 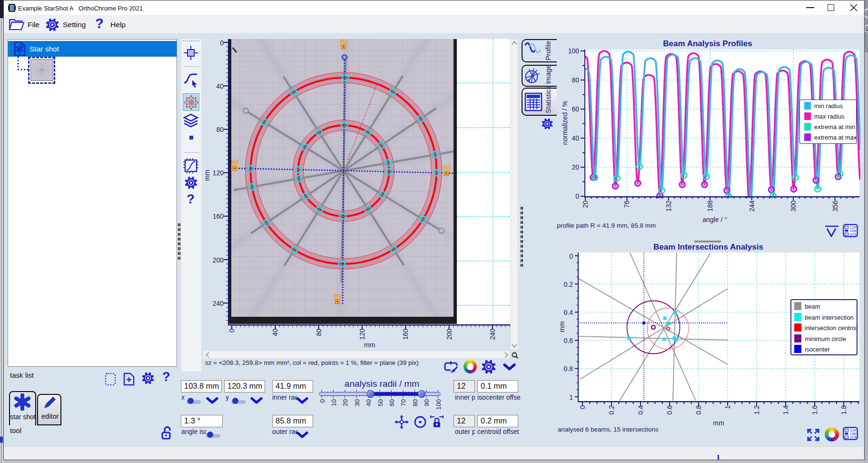 I want to click on svg-text: 1.8, so click(x=844, y=410).